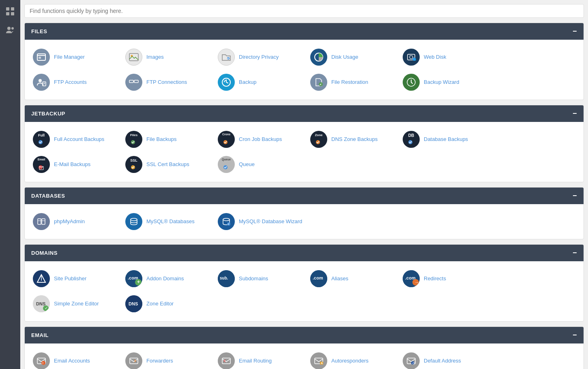 The height and width of the screenshot is (369, 588). I want to click on file-backups-icon: Files, so click(134, 139).